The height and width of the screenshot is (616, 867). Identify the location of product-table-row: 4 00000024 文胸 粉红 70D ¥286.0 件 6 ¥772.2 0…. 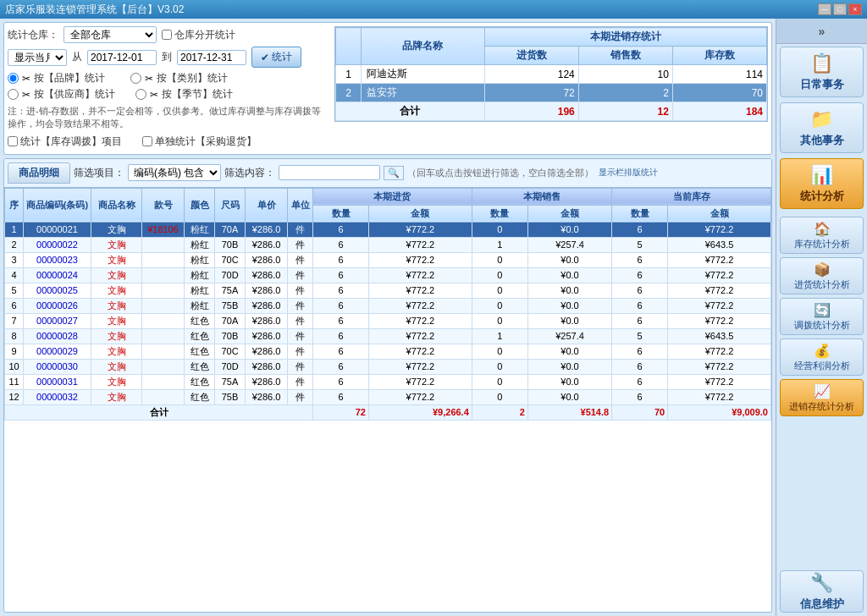
(388, 275).